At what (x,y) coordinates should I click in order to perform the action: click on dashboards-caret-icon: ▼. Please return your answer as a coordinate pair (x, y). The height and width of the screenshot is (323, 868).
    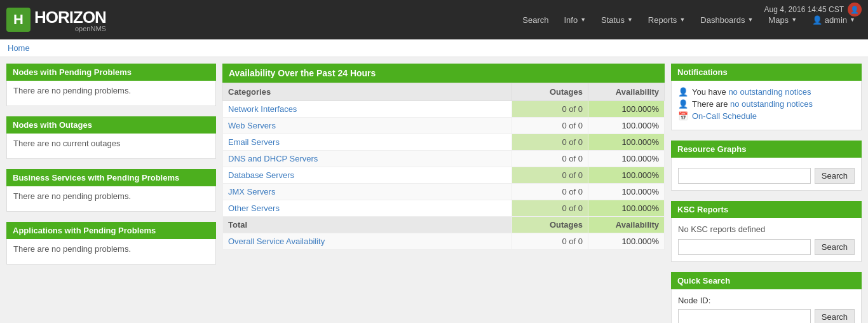
    Looking at the image, I should click on (750, 20).